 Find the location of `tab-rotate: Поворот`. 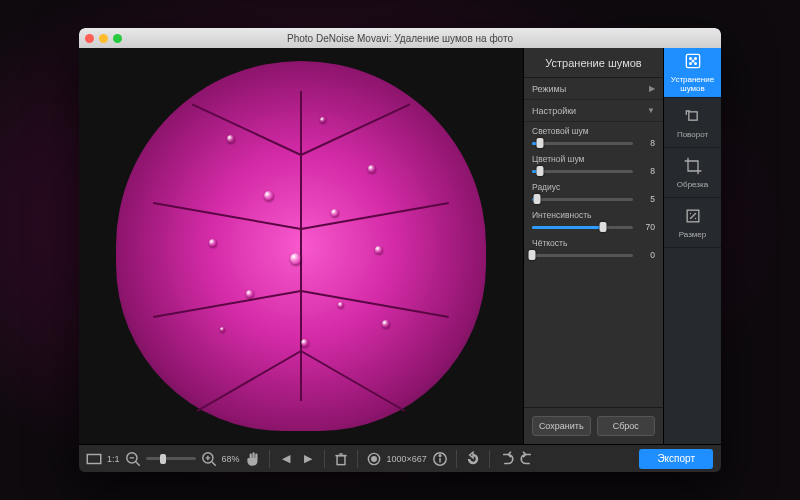

tab-rotate: Поворот is located at coordinates (692, 123).